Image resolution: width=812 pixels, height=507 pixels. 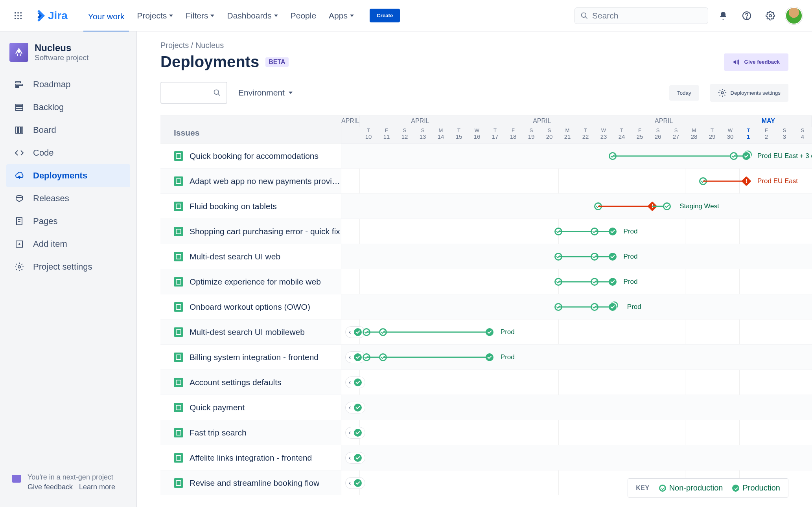 What do you see at coordinates (251, 408) in the screenshot?
I see `issue-row: Quick payment` at bounding box center [251, 408].